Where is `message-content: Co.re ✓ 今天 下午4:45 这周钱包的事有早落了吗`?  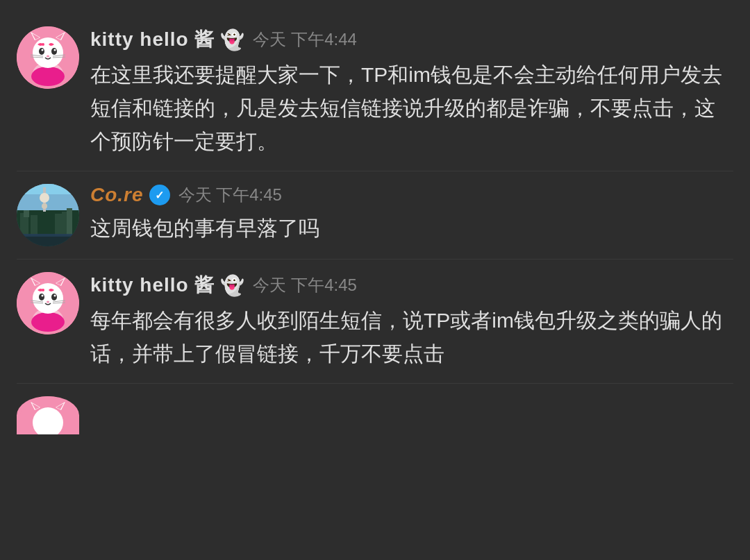 message-content: Co.re ✓ 今天 下午4:45 这周钱包的事有早落了吗 is located at coordinates (412, 215).